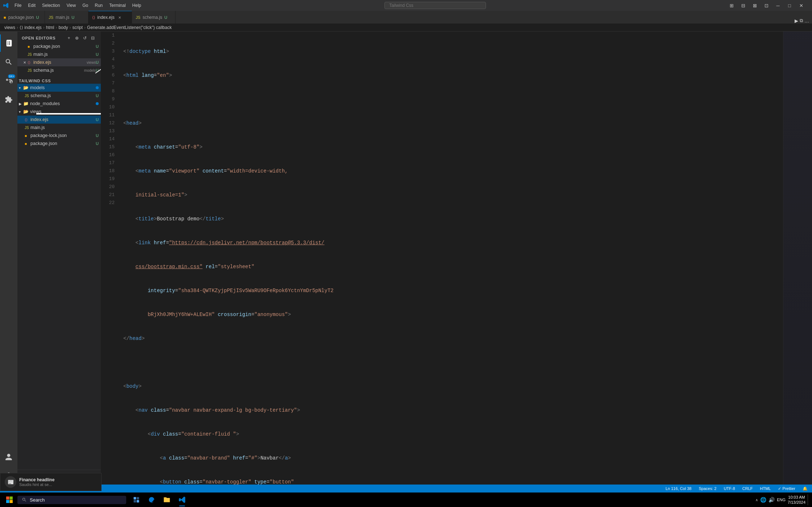 The height and width of the screenshot is (507, 812). I want to click on activity-extensions, so click(9, 100).